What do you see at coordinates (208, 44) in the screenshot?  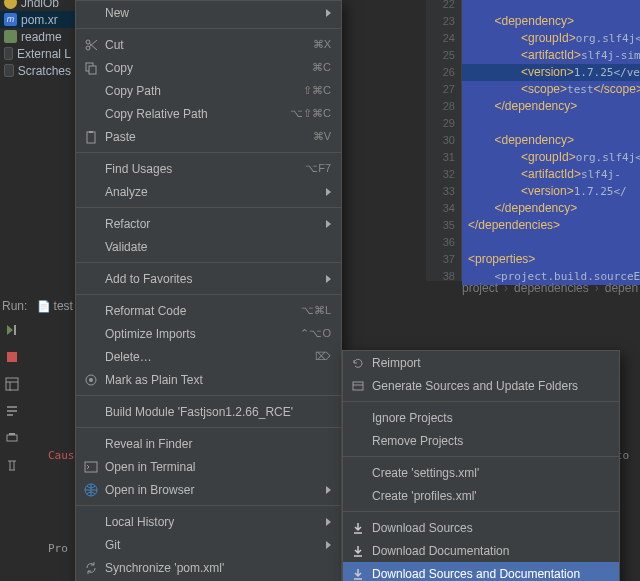 I see `menu-item-cut: Cut⌘X` at bounding box center [208, 44].